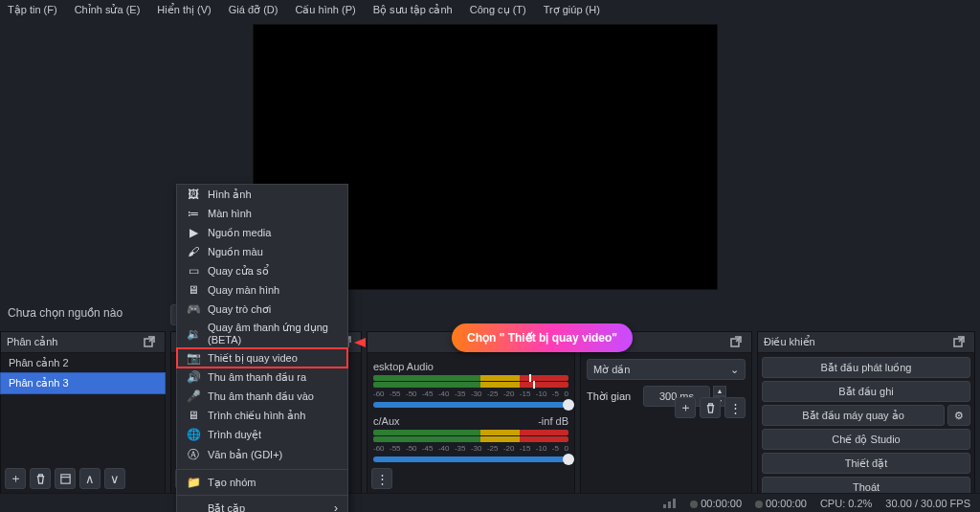  Describe the element at coordinates (262, 358) in the screenshot. I see `cm-video-capture-device: 📷Thiết bị quay video` at that location.